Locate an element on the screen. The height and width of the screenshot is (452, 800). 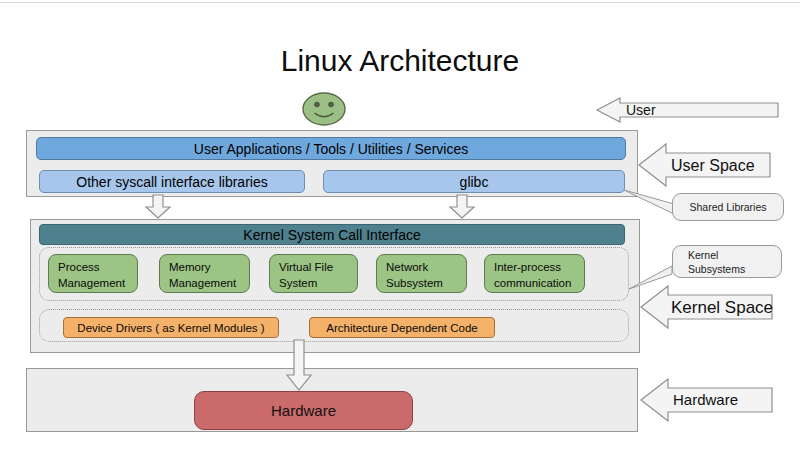
other-syscall-libraries-box: Other syscall interface libraries is located at coordinates (172, 182).